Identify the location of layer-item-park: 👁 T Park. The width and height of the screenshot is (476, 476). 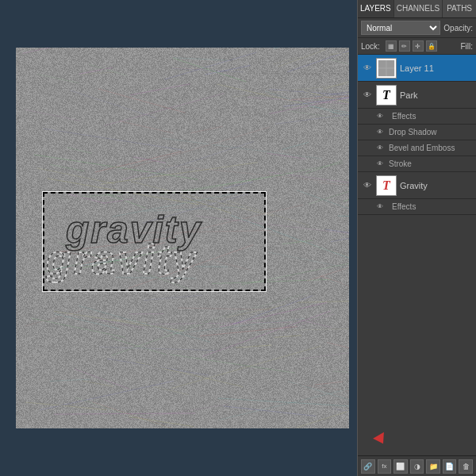
(417, 95).